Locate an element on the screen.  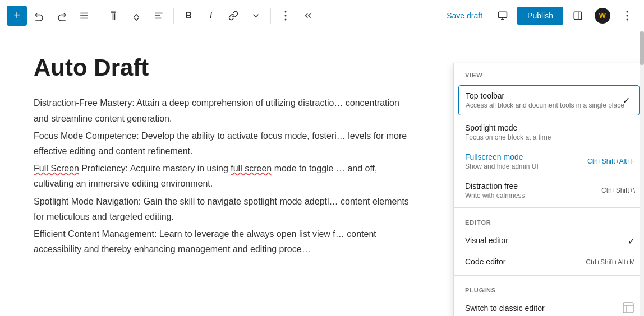
scrollbar-track is located at coordinates (642, 174).